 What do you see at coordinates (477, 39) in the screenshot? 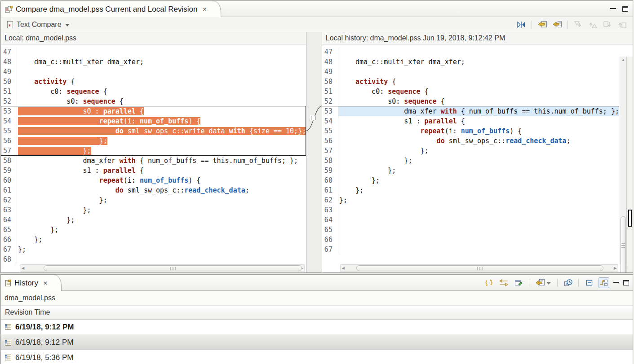
I see `right-pane-header: Local history: dma_model.pss Jun 19, 201…` at bounding box center [477, 39].